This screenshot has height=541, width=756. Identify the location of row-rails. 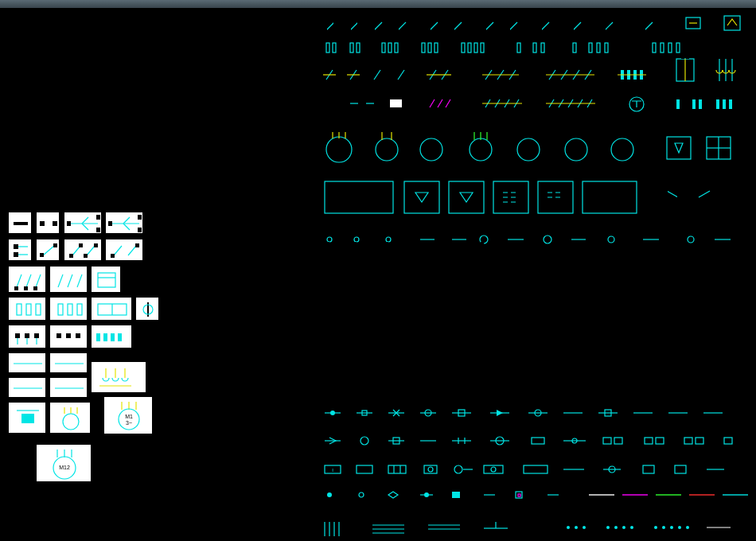
(528, 529).